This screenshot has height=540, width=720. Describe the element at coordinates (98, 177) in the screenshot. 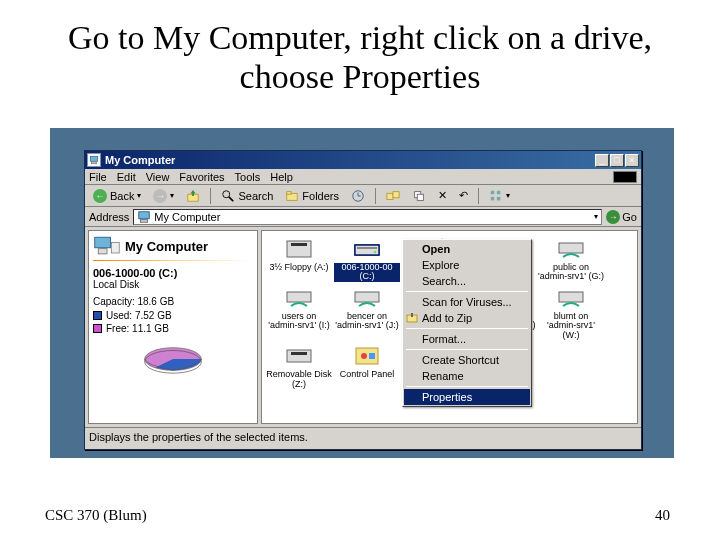

I see `menu-file: File` at that location.